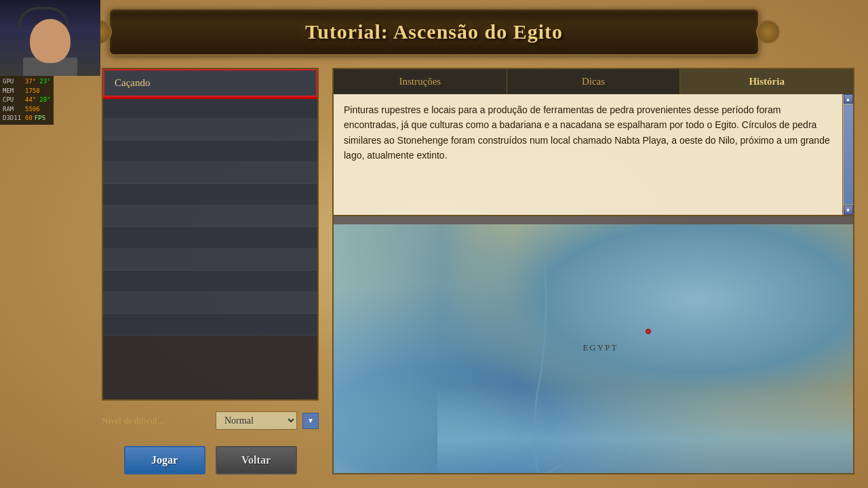 The width and height of the screenshot is (868, 488). What do you see at coordinates (593, 81) in the screenshot?
I see `tabs-row: Instruções Dicas História` at bounding box center [593, 81].